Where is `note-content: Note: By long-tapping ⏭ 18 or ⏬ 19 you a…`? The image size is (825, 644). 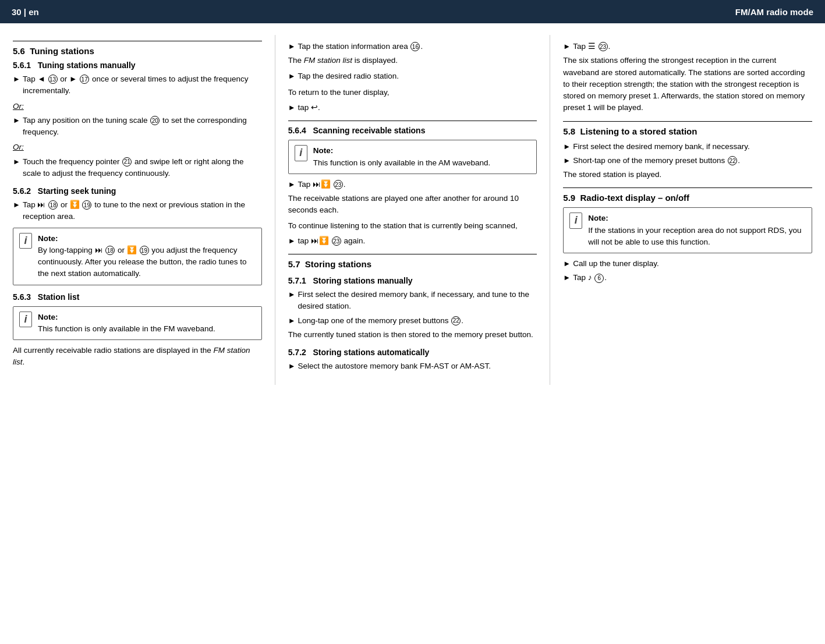
note-content: Note: By long-tapping ⏭ 18 or ⏬ 19 you a… is located at coordinates (147, 256).